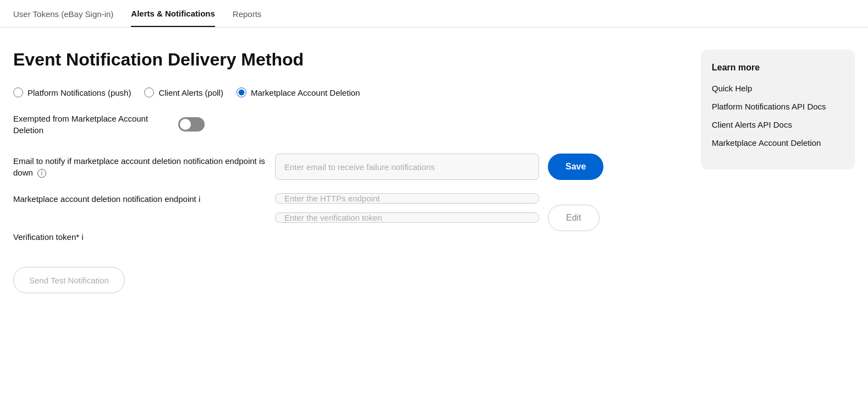  I want to click on sidebar-link-client-api: Client Alerts API Docs, so click(778, 124).